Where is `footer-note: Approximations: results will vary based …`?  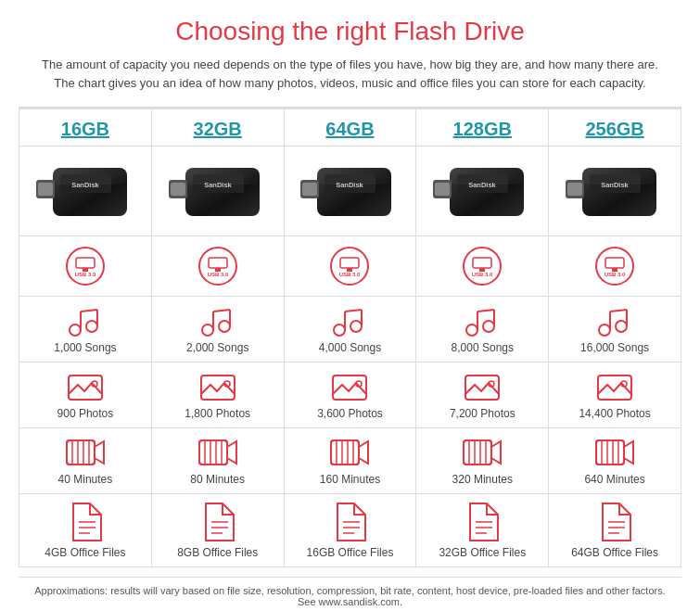 footer-note: Approximations: results will vary based … is located at coordinates (350, 592).